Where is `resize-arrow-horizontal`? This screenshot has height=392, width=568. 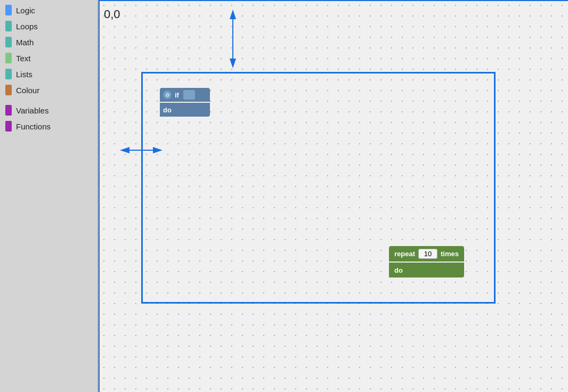
resize-arrow-horizontal is located at coordinates (141, 151).